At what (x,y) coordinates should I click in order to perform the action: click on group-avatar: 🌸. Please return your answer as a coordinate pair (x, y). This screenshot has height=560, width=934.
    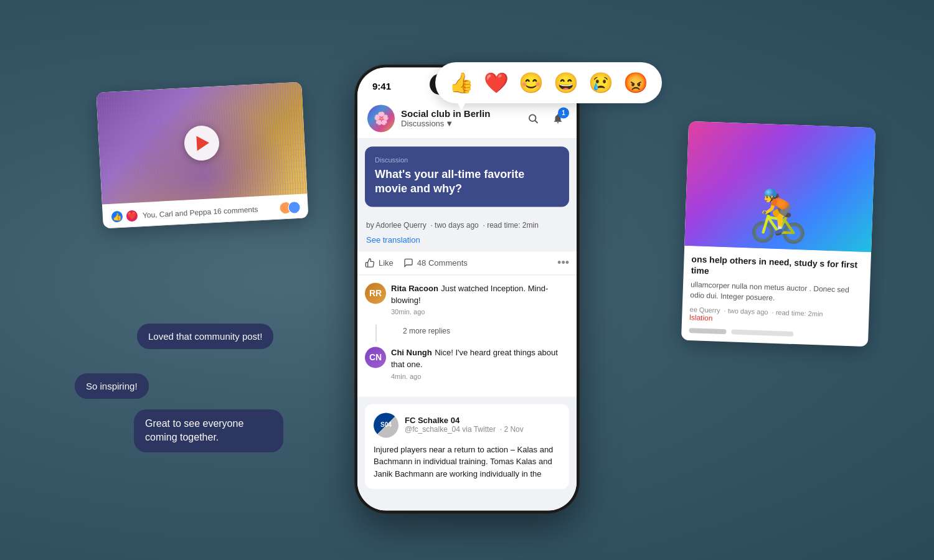
    Looking at the image, I should click on (381, 118).